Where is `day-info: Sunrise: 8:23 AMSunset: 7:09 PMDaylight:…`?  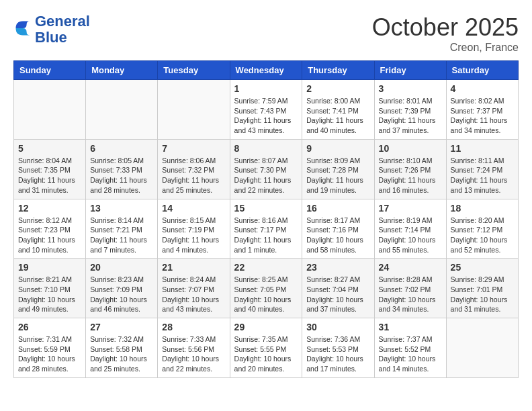
day-info: Sunrise: 8:23 AMSunset: 7:09 PMDaylight:… is located at coordinates (122, 294).